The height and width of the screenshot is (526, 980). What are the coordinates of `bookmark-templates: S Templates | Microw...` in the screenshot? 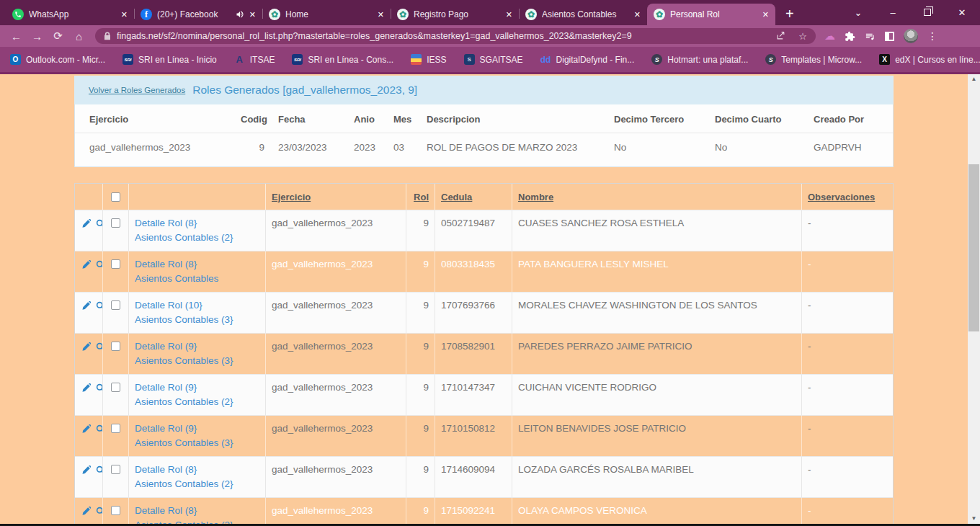 It's located at (814, 59).